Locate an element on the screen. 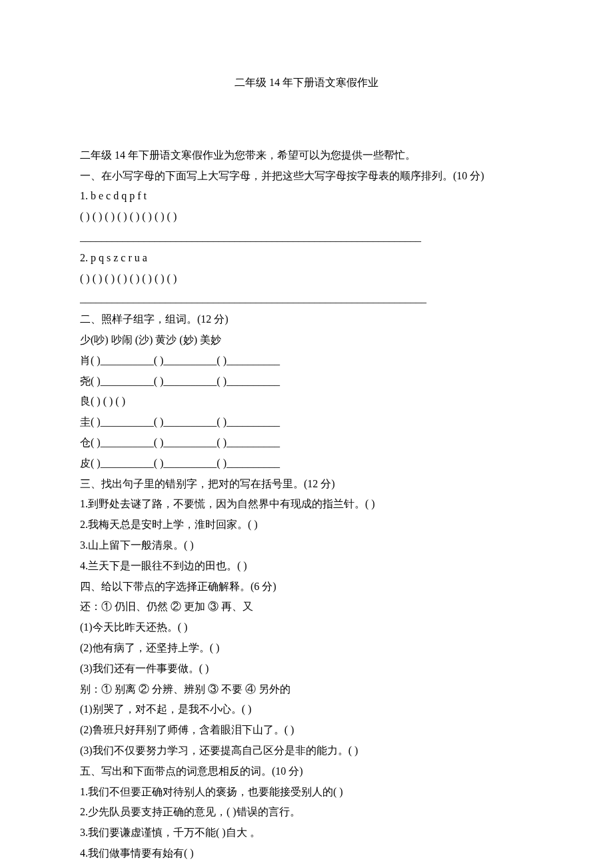 The width and height of the screenshot is (613, 868). s2-line-pi: 皮( )__________( )__________( )__________ is located at coordinates (306, 464).